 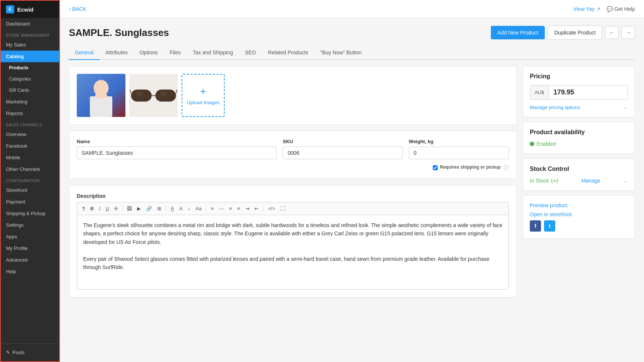 I want to click on font-size-btn: Aa, so click(x=198, y=208).